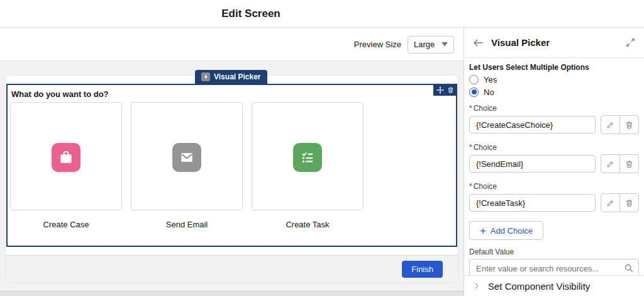  I want to click on choice-input-create-case, so click(532, 125).